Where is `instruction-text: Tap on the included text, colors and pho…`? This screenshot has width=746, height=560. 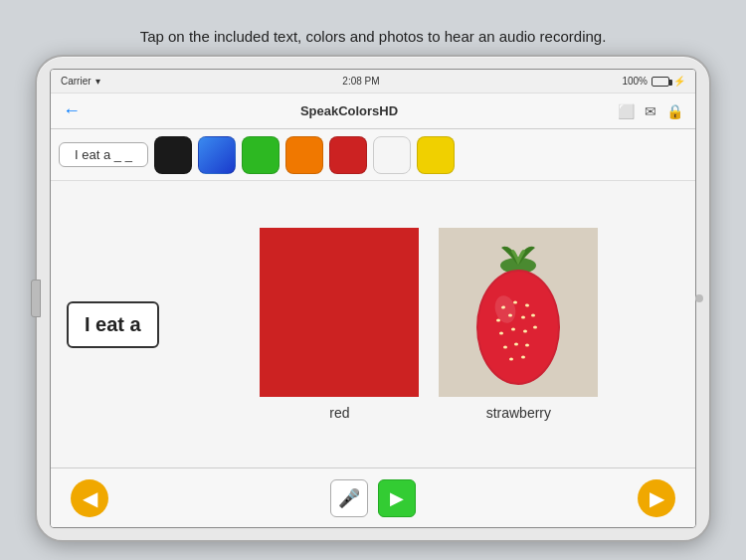
instruction-text: Tap on the included text, colors and pho… is located at coordinates (373, 36).